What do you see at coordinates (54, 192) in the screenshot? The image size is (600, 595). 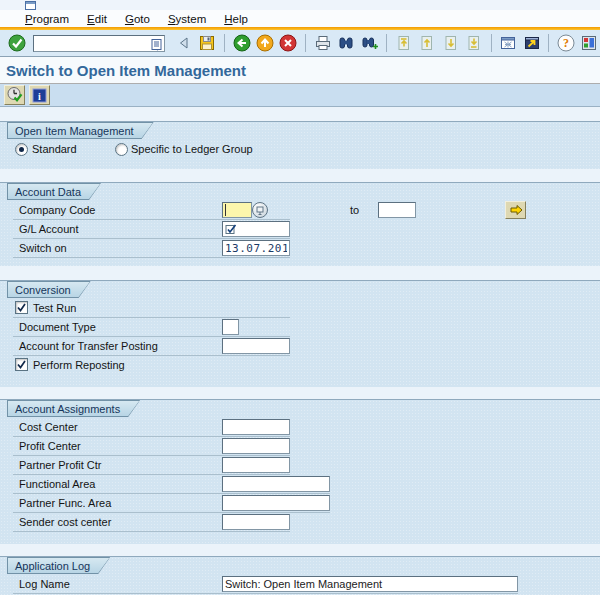 I see `section-title: Account Data` at bounding box center [54, 192].